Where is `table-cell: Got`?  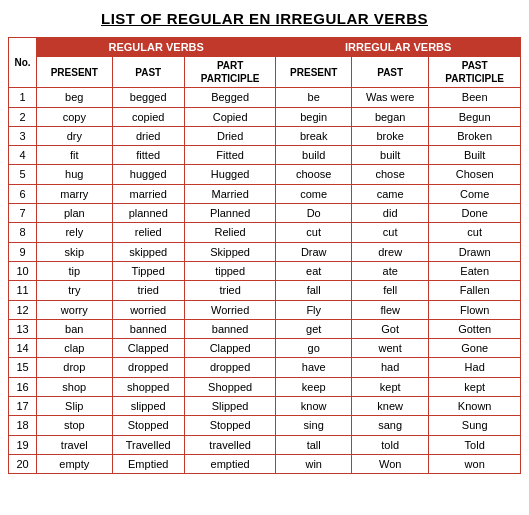
table-cell: Got is located at coordinates (390, 328).